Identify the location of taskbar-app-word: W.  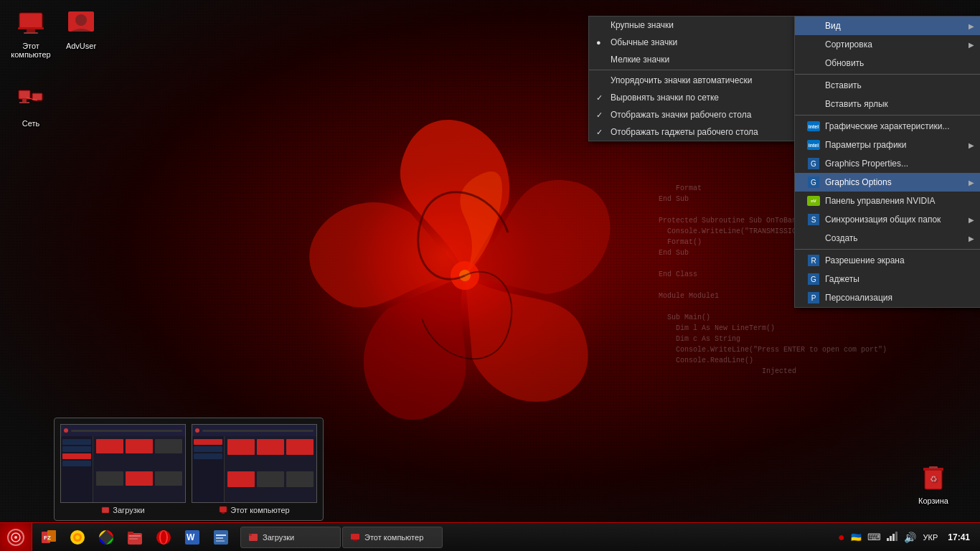
(192, 537).